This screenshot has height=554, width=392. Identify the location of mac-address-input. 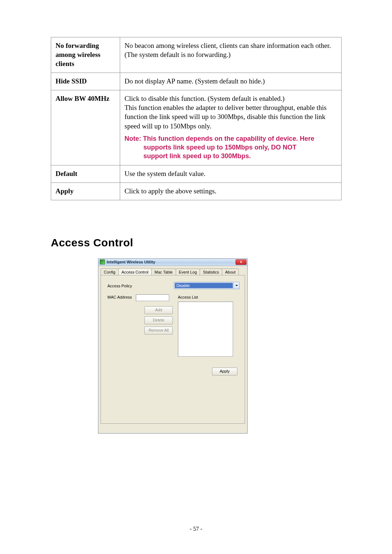
(152, 297).